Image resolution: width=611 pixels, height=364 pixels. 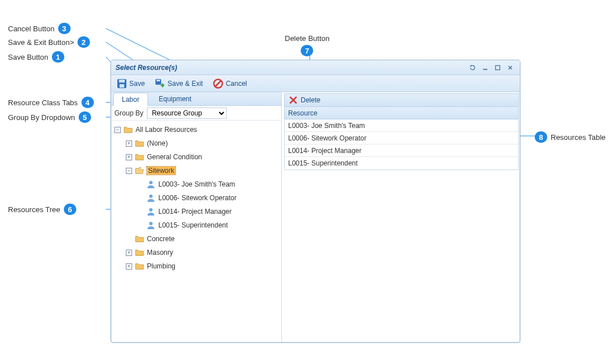 What do you see at coordinates (43, 102) in the screenshot?
I see `callout-label: Resource Class Tabs` at bounding box center [43, 102].